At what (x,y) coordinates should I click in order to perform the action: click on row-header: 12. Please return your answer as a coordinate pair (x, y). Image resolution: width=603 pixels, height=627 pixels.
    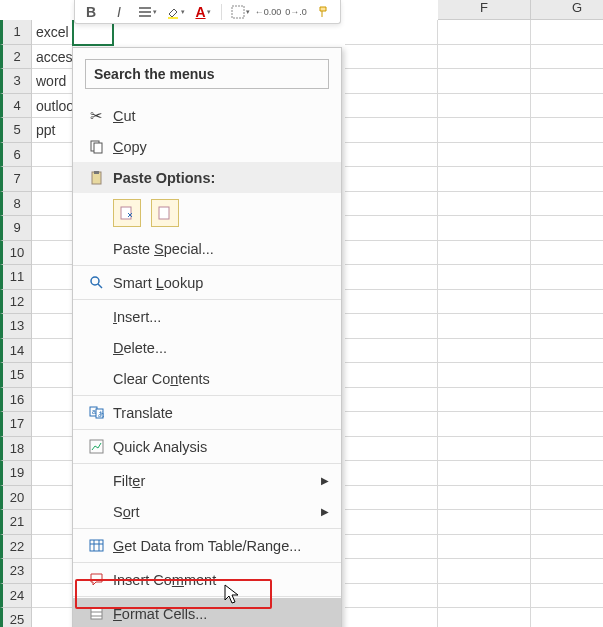
    Looking at the image, I should click on (16, 302).